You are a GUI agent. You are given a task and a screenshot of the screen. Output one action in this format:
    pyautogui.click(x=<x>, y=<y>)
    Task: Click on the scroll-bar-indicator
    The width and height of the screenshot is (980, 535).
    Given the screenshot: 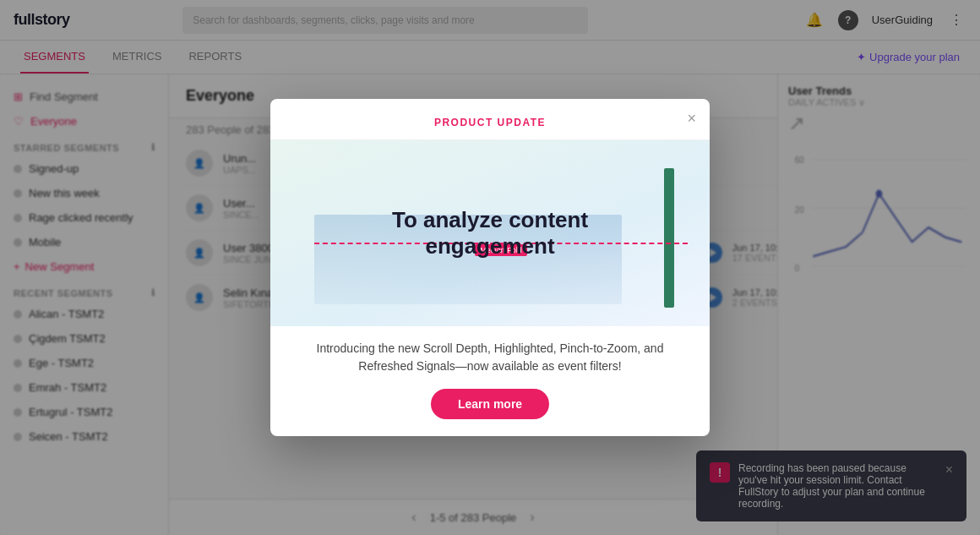 What is the action you would take?
    pyautogui.click(x=669, y=238)
    